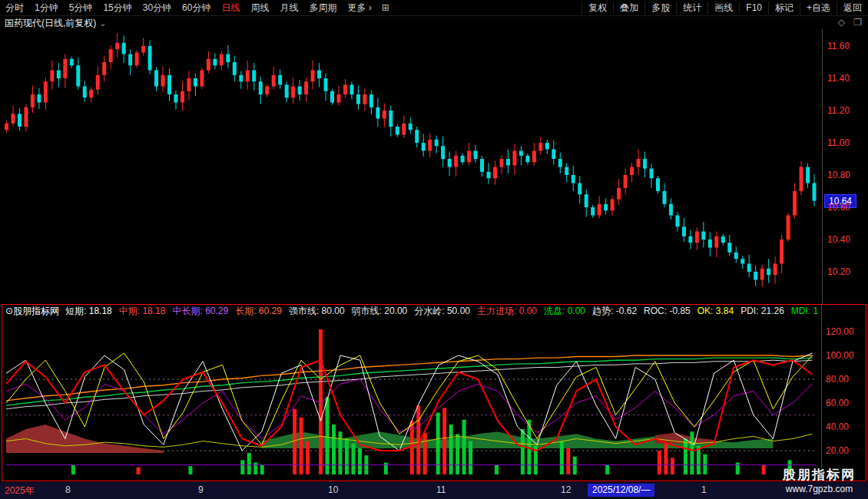  Describe the element at coordinates (819, 481) in the screenshot. I see `watermark: 股朋指标网 www.7gpzb.com` at that location.